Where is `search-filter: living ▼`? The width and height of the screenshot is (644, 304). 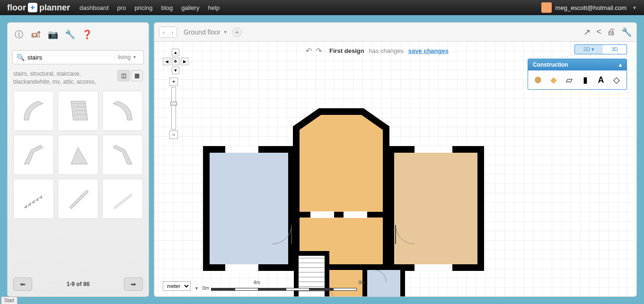 search-filter: living ▼ is located at coordinates (127, 57).